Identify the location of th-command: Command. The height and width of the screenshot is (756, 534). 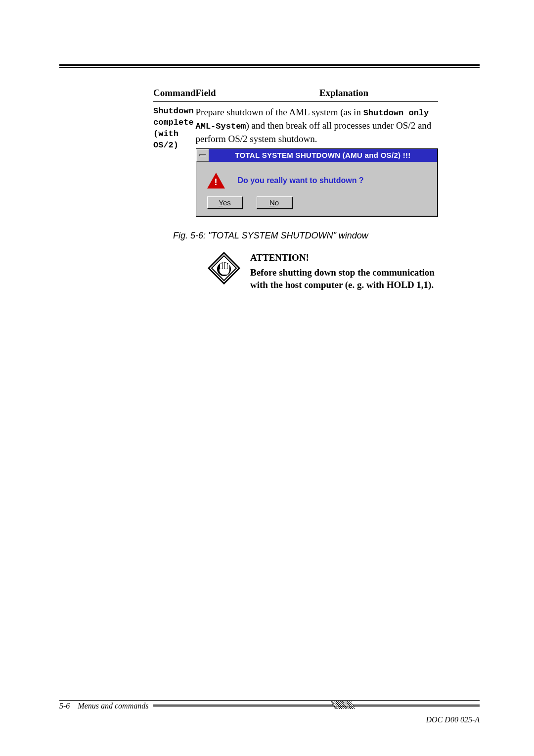
(175, 95).